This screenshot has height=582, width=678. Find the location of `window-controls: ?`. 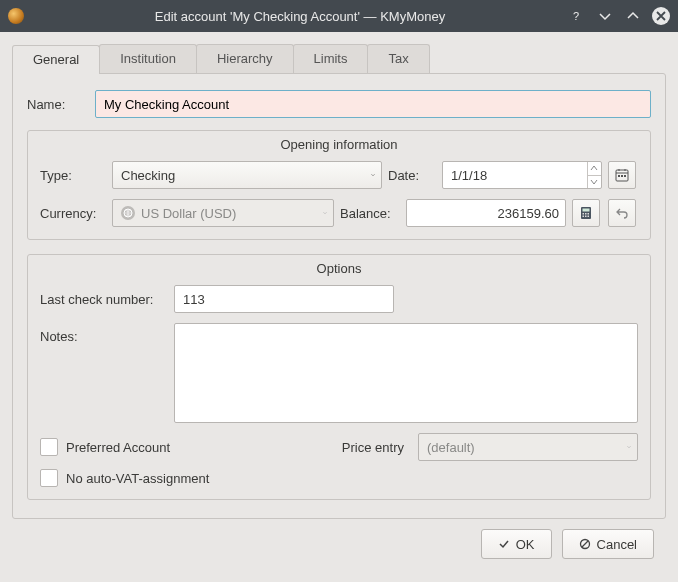

window-controls: ? is located at coordinates (619, 16).